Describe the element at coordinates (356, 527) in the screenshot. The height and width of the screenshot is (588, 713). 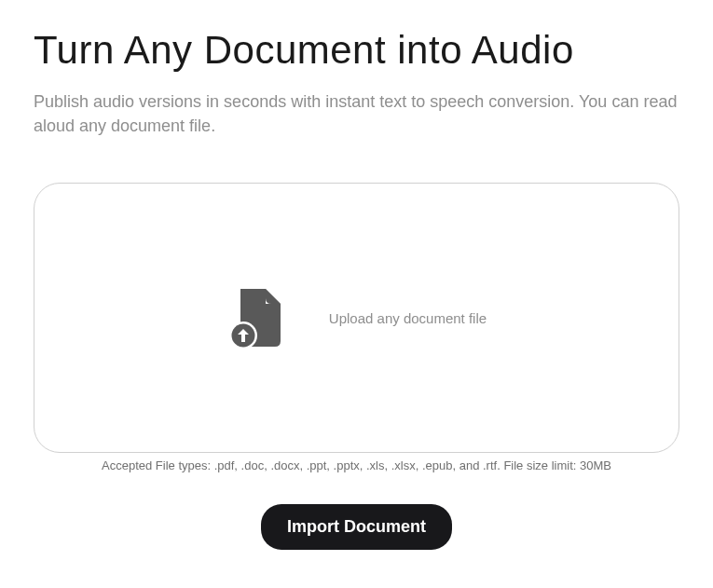
I see `import-document-button: Import Document` at that location.